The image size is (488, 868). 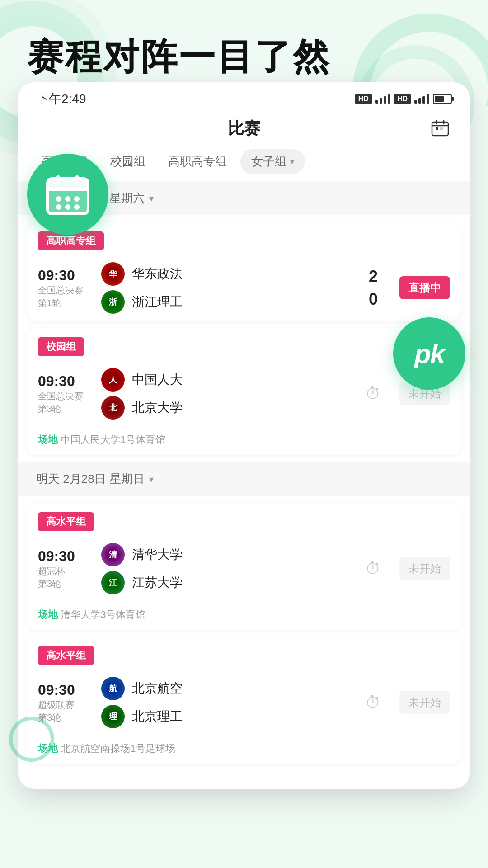 What do you see at coordinates (113, 717) in the screenshot?
I see `team-logo-beili: 理` at bounding box center [113, 717].